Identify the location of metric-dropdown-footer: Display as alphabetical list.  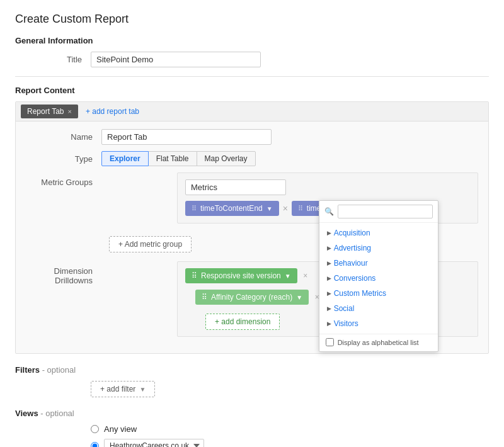
(379, 341).